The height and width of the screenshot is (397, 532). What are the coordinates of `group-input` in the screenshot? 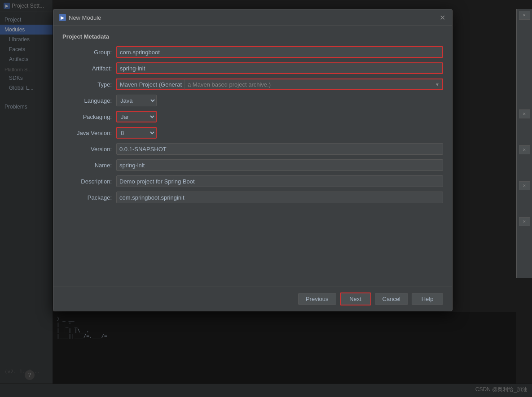 It's located at (280, 52).